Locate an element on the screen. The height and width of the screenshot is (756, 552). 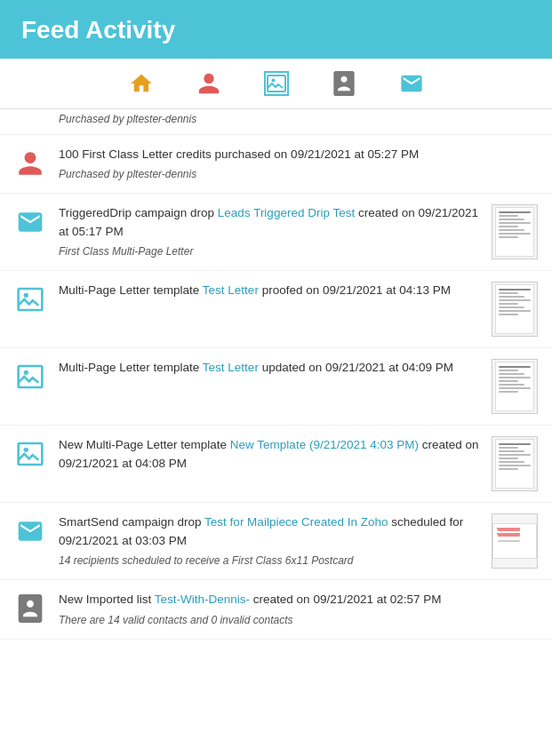
image-nav-item is located at coordinates (276, 84).